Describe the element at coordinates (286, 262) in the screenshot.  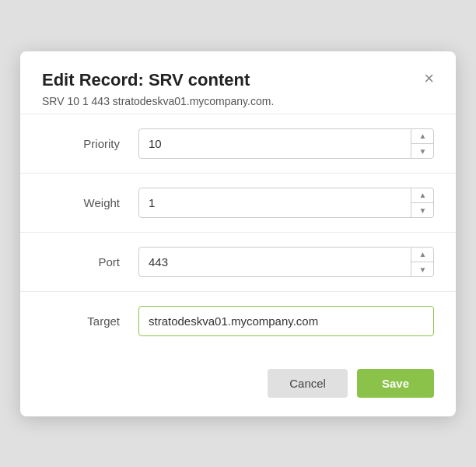
I see `port-input-wrap` at that location.